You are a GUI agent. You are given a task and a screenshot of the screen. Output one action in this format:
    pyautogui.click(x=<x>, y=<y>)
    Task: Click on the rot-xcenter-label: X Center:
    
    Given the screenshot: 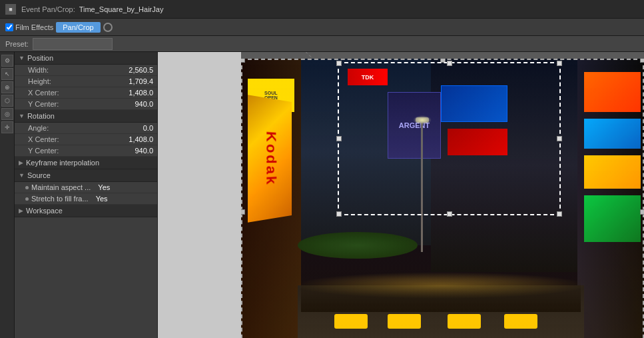 What is the action you would take?
    pyautogui.click(x=51, y=139)
    